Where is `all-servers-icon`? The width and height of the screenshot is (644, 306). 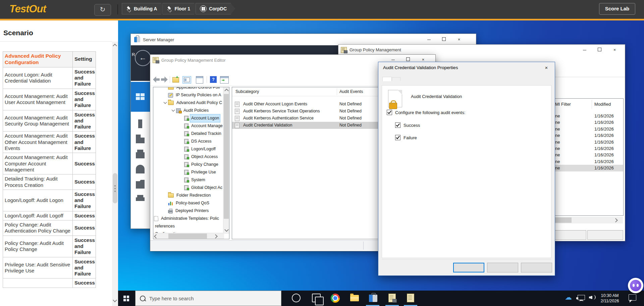
all-servers-icon is located at coordinates (140, 139).